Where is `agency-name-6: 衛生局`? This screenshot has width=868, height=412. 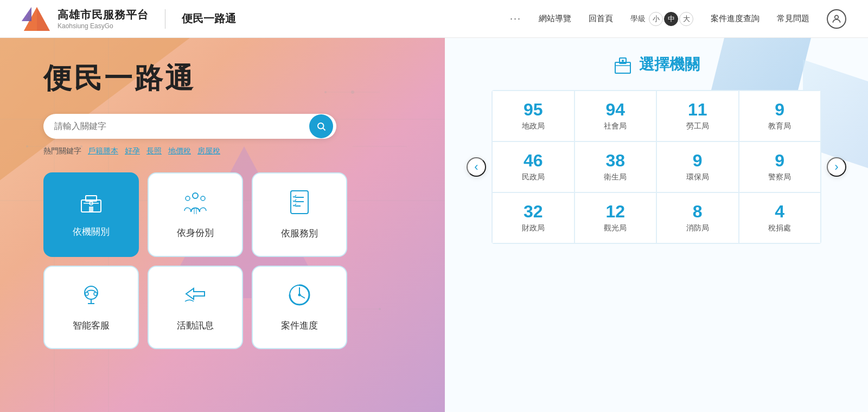
agency-name-6: 衛生局 is located at coordinates (615, 177).